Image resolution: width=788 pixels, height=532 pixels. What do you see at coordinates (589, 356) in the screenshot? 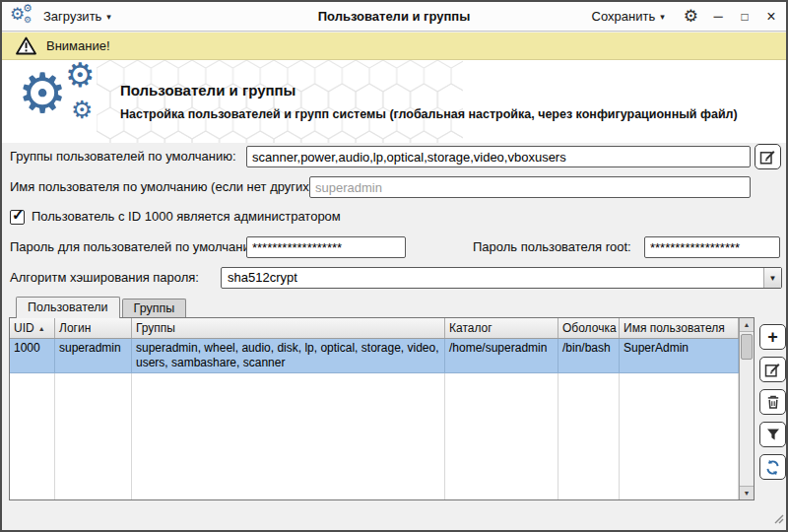
I see `cell-shell: /bin/bash` at bounding box center [589, 356].